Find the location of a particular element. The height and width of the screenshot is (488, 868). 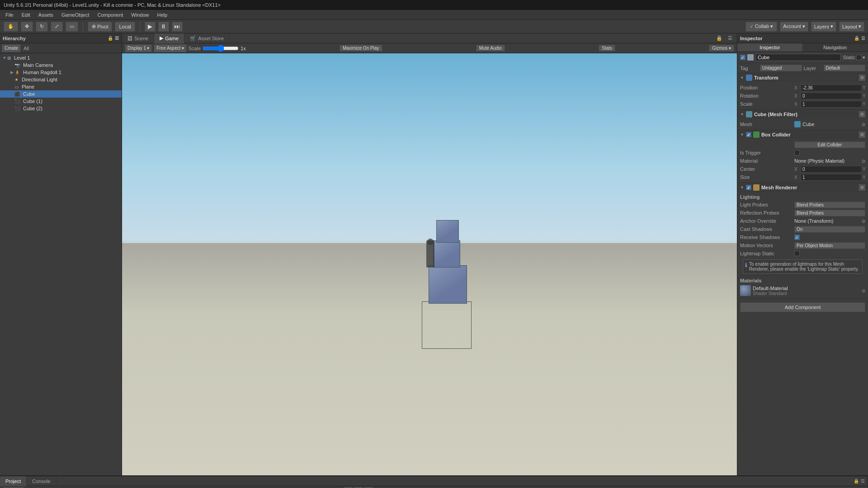

hierarchy-item-plane: ▭ Plane is located at coordinates (61, 87).